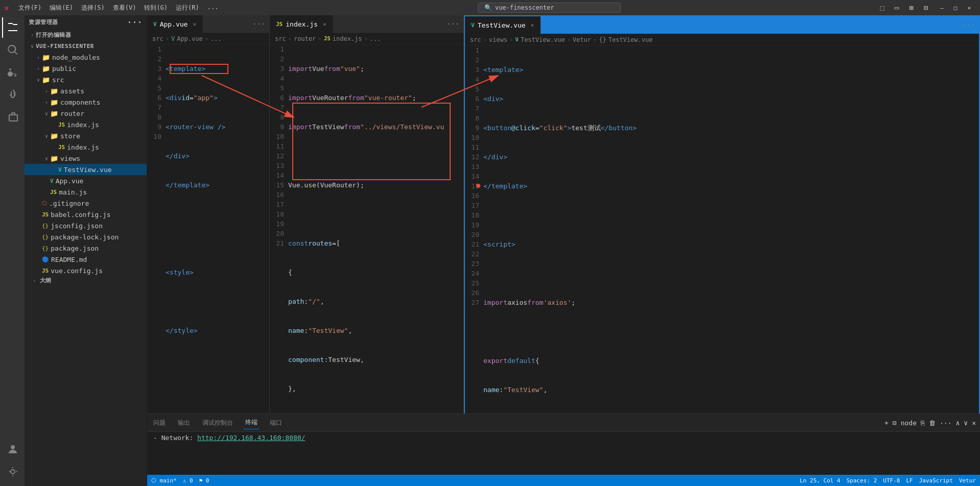  Describe the element at coordinates (175, 25) in the screenshot. I see `tab-appvue: V App.vue ✕` at that location.